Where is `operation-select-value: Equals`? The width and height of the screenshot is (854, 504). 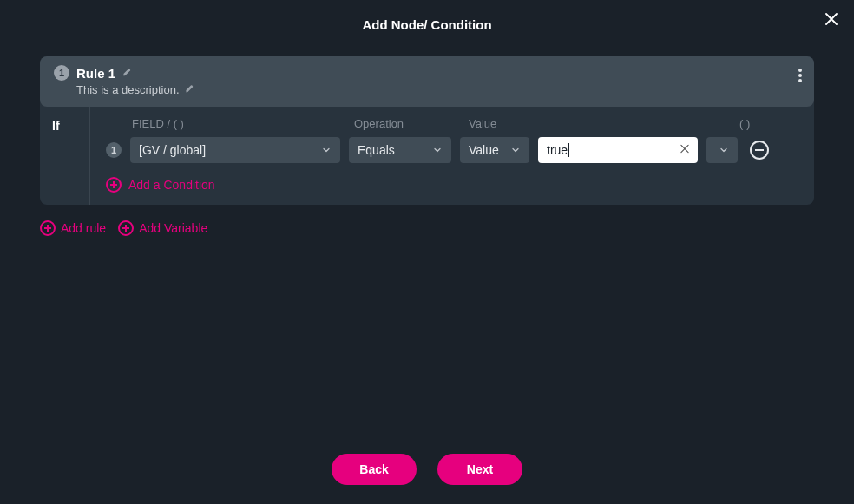
operation-select-value: Equals is located at coordinates (377, 150).